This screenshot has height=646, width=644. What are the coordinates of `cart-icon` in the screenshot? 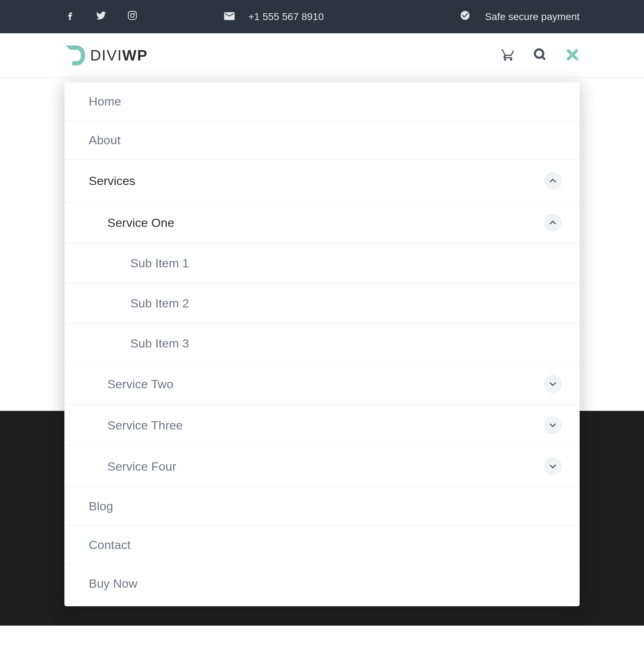 It's located at (508, 55).